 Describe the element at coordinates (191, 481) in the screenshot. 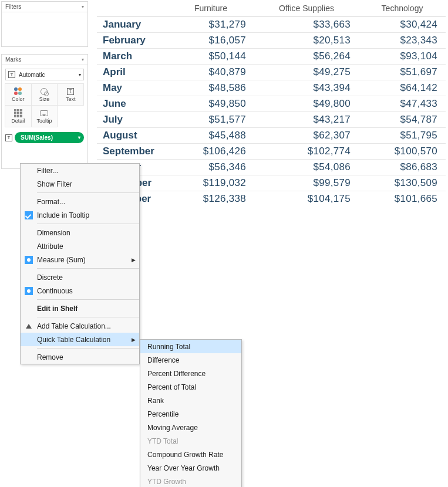

I see `submenu-item: YTD Growth` at that location.